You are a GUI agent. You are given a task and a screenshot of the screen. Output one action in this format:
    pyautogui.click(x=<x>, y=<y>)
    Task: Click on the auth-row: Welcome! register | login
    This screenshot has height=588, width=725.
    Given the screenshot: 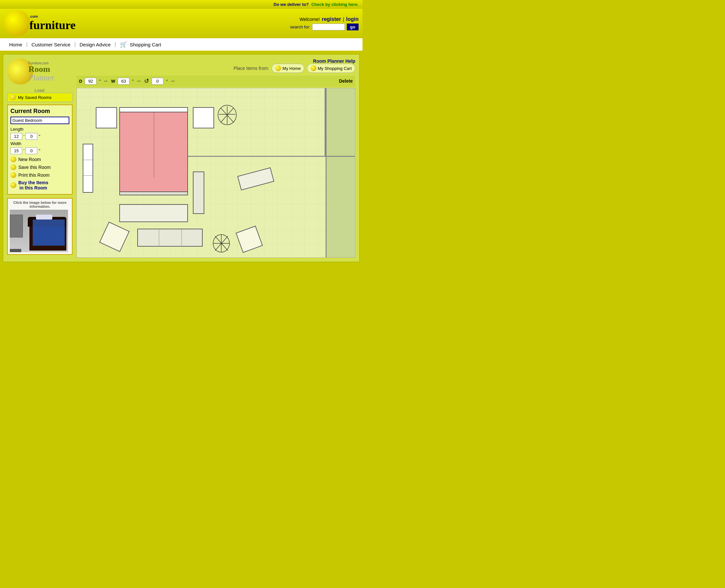 What is the action you would take?
    pyautogui.click(x=324, y=19)
    